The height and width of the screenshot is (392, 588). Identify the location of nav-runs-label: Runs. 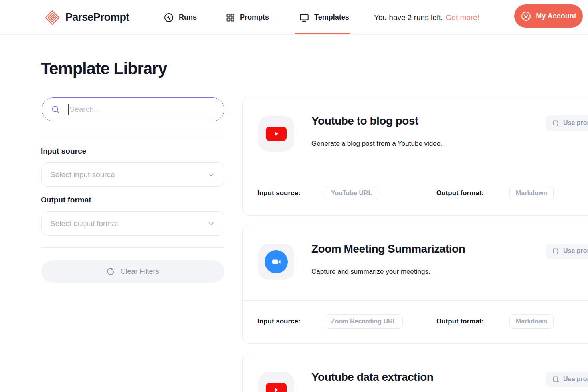
(188, 18).